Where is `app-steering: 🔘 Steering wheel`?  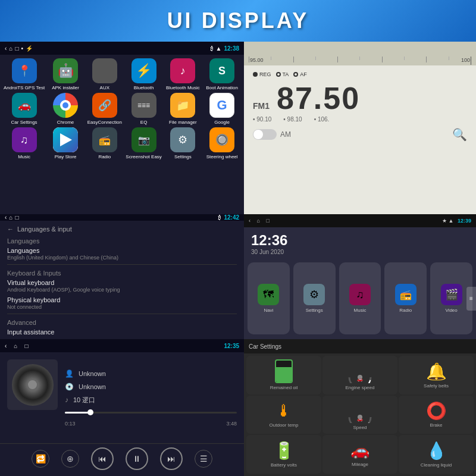 app-steering: 🔘 Steering wheel is located at coordinates (222, 143).